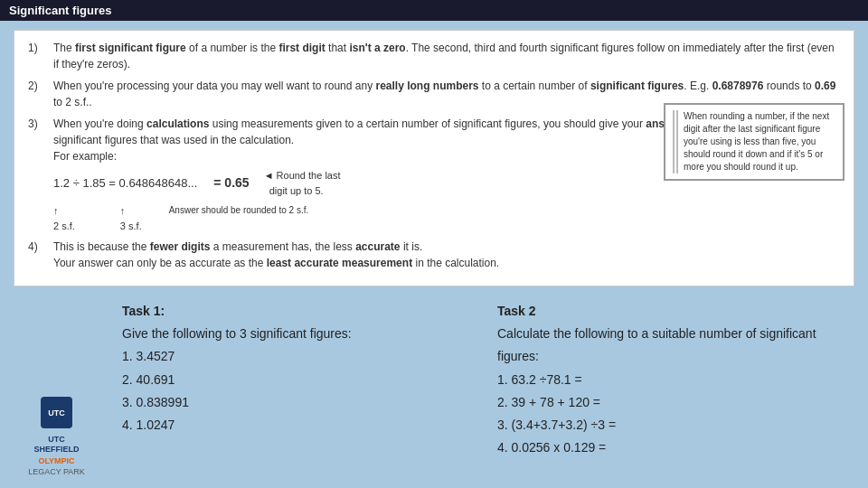 The image size is (868, 488). What do you see at coordinates (131, 219) in the screenshot?
I see `sf-label-2: ↑3 s.f.` at bounding box center [131, 219].